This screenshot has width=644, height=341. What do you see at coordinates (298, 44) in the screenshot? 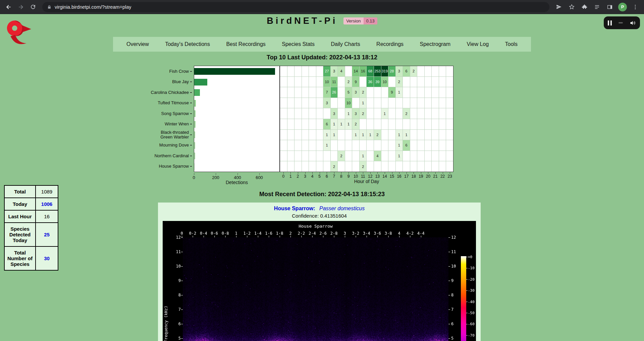
I see `nav-item-species-stats: Species Stats` at bounding box center [298, 44].